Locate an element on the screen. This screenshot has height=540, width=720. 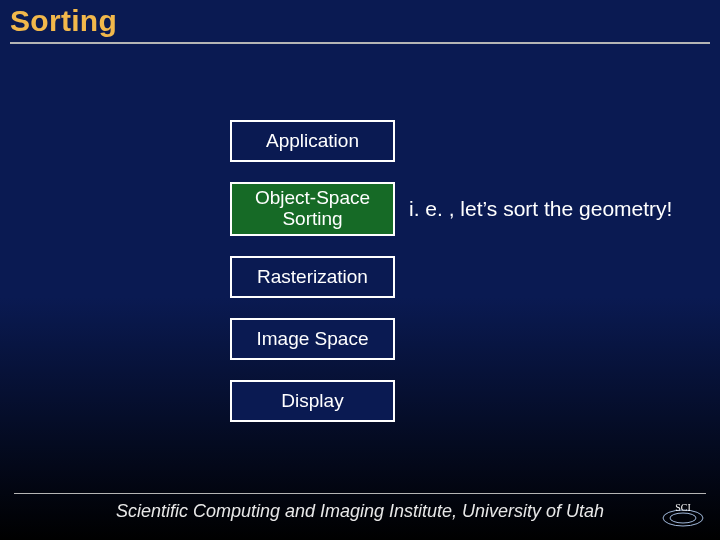
stage-label: Rasterization is located at coordinates (312, 278).